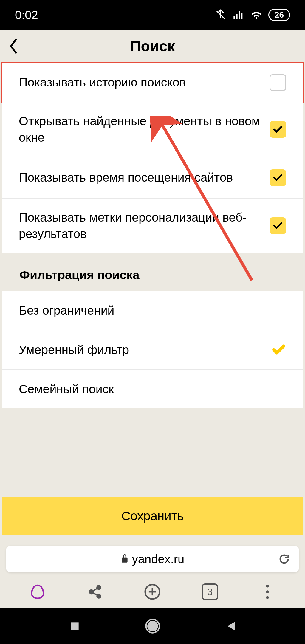  What do you see at coordinates (252, 15) in the screenshot?
I see `status-icons: 26` at bounding box center [252, 15].